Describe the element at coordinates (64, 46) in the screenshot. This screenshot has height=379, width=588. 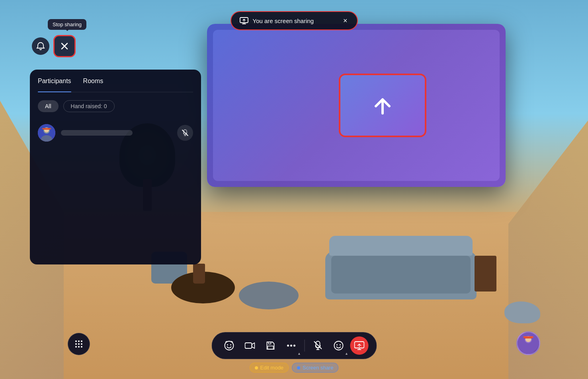
I see `stop-sharing-button` at that location.